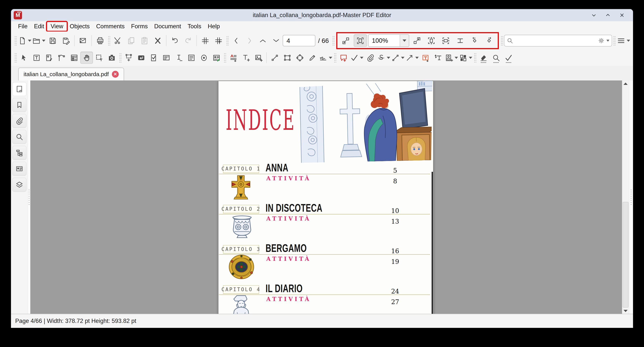 This screenshot has height=347, width=644. What do you see at coordinates (25, 41) in the screenshot?
I see `new-document-button` at bounding box center [25, 41].